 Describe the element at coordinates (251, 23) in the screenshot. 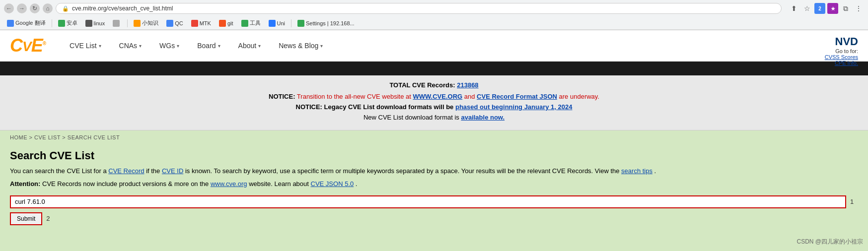

I see `bookmark-tools: 工具` at that location.